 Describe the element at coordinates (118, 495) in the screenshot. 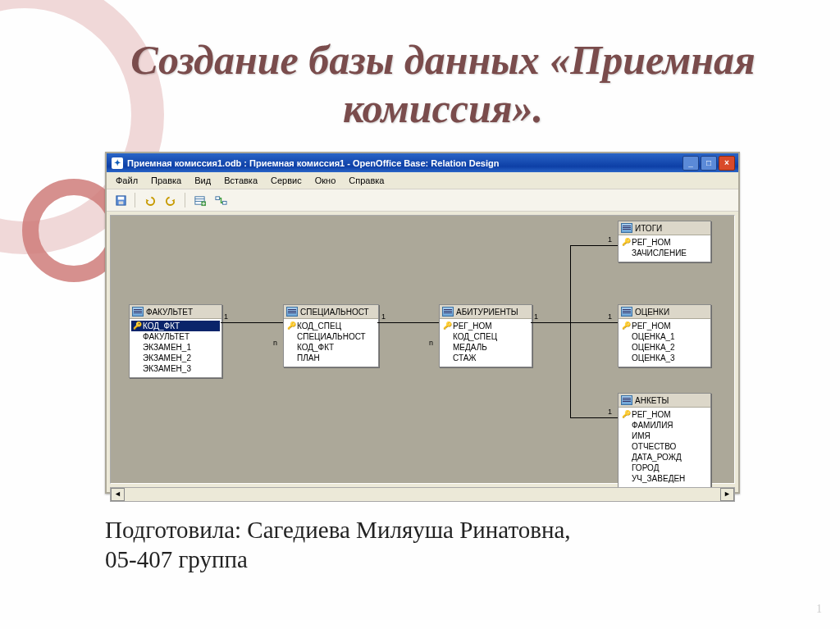

I see `scroll-left-button: ◄` at that location.